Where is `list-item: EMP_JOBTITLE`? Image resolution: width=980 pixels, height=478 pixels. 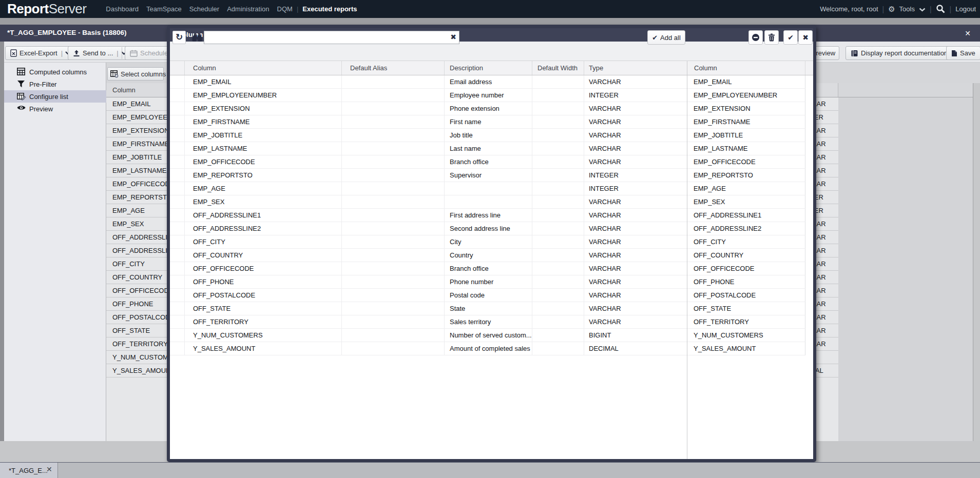 list-item: EMP_JOBTITLE is located at coordinates (746, 135).